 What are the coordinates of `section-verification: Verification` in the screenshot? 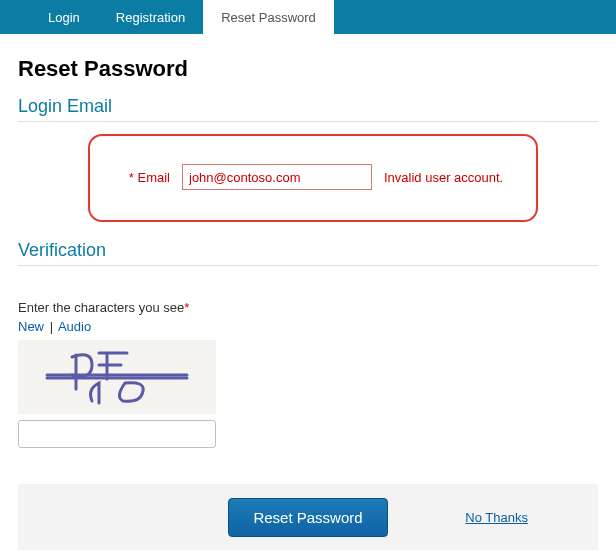 It's located at (308, 253).